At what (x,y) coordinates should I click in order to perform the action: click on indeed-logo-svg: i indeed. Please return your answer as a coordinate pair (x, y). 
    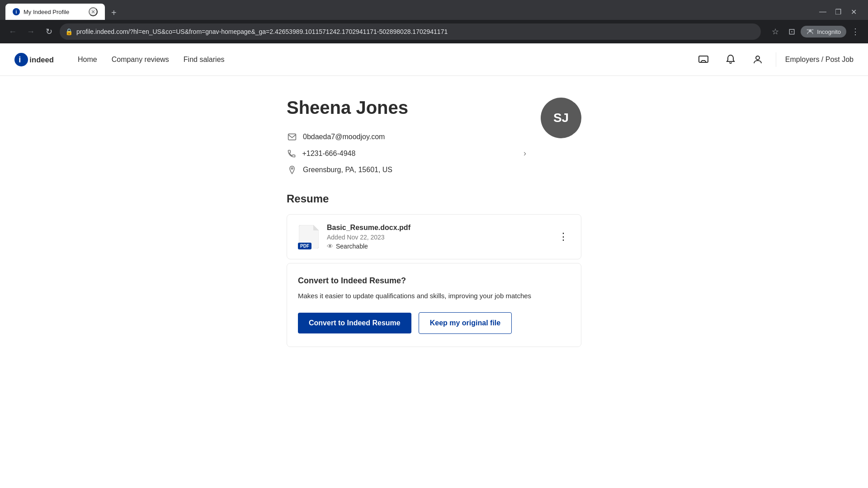
    Looking at the image, I should click on (37, 60).